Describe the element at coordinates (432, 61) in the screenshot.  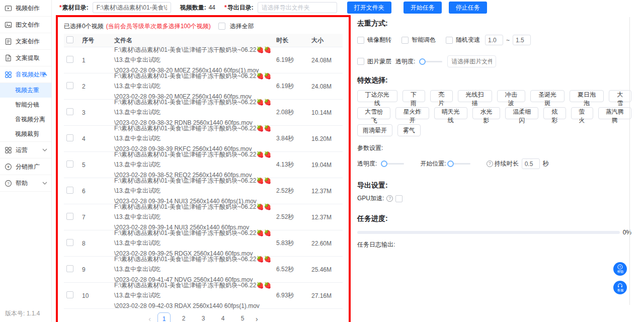
I see `mask-opacity-slider` at that location.